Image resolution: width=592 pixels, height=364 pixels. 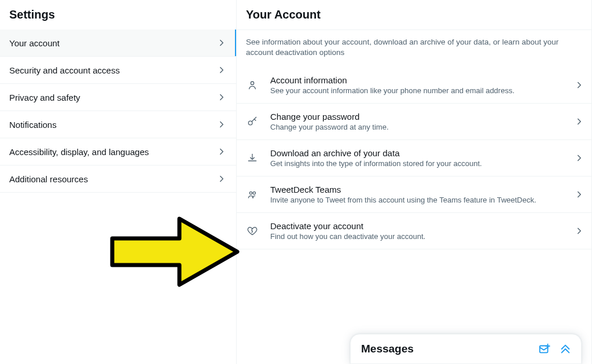 I want to click on expand-drawer-icon, so click(x=565, y=349).